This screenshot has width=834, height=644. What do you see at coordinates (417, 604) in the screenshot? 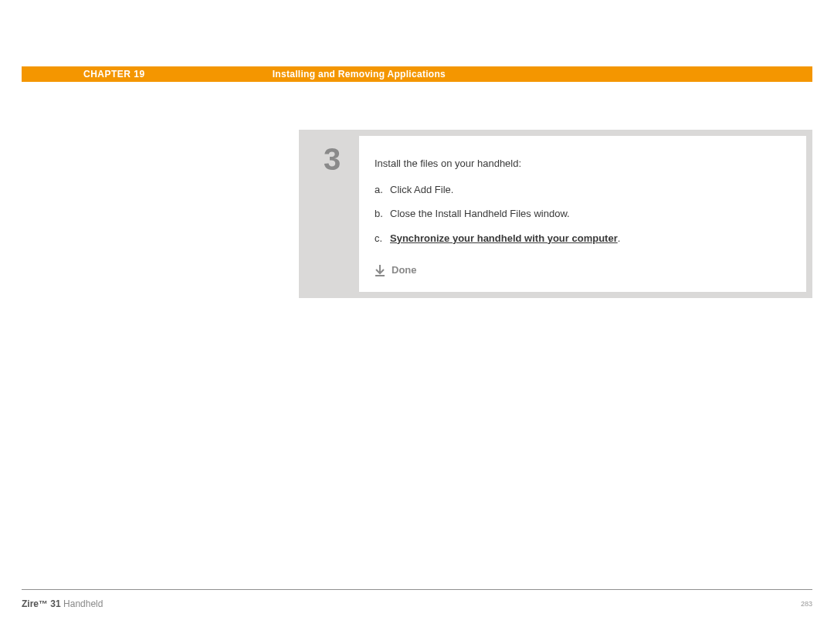
I see `footer: Zire™ 31 Handheld 283` at bounding box center [417, 604].